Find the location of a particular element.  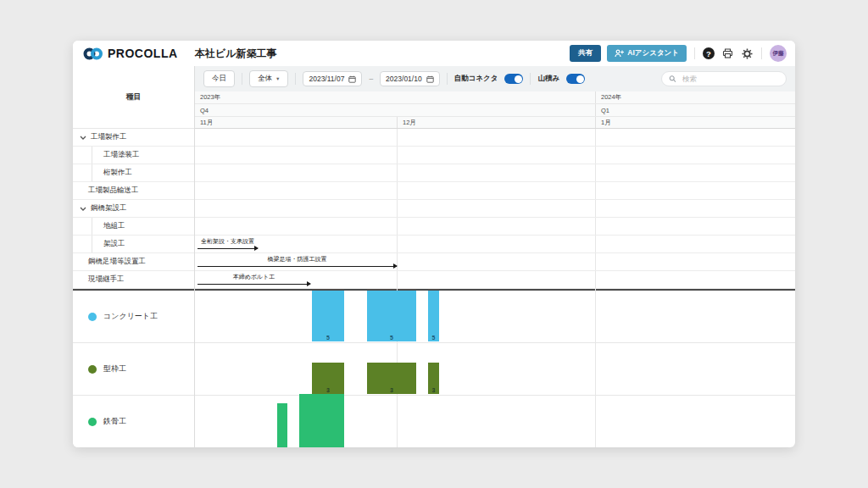

today-button: 今日 is located at coordinates (219, 79).